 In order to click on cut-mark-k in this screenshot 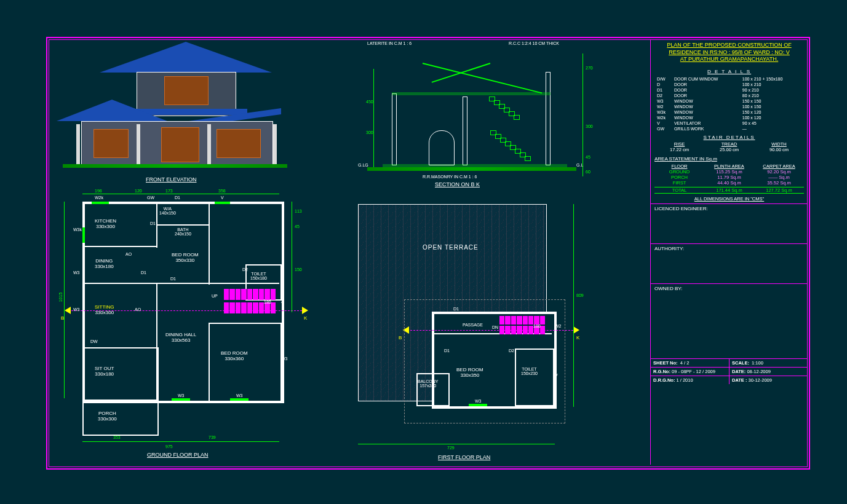, I will do `click(305, 310)`.